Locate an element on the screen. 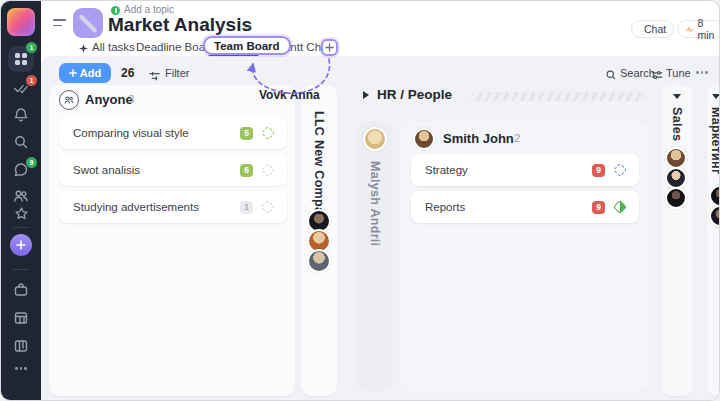 The image size is (720, 401). task-count: 26 is located at coordinates (128, 73).